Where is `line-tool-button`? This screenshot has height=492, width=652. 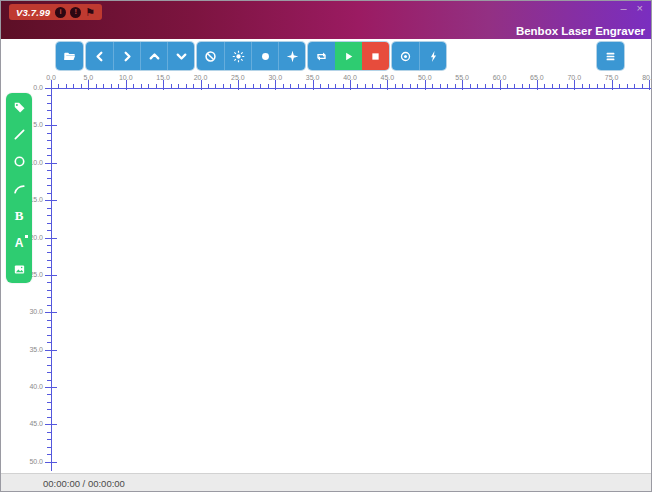 line-tool-button is located at coordinates (19, 134).